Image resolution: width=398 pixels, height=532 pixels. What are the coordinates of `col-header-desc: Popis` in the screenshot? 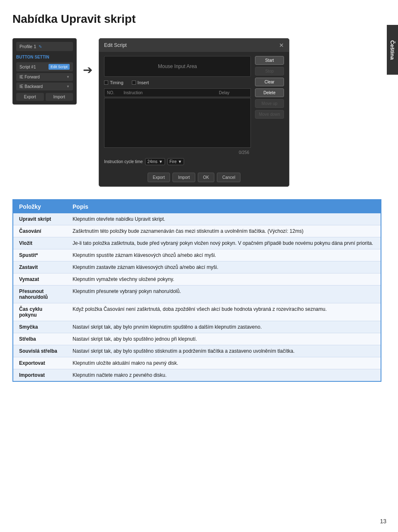 It's located at (224, 207).